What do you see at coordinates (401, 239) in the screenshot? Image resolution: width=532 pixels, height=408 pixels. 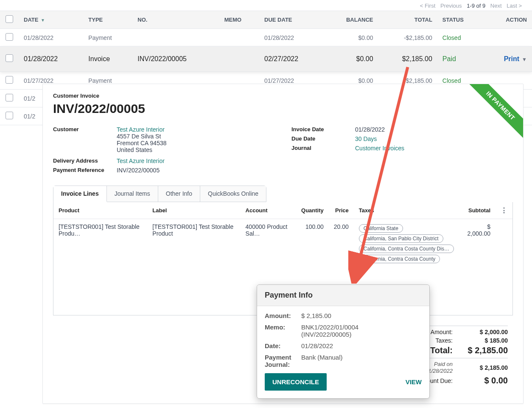 I see `tax-pill: California, San Pablo City District` at bounding box center [401, 239].